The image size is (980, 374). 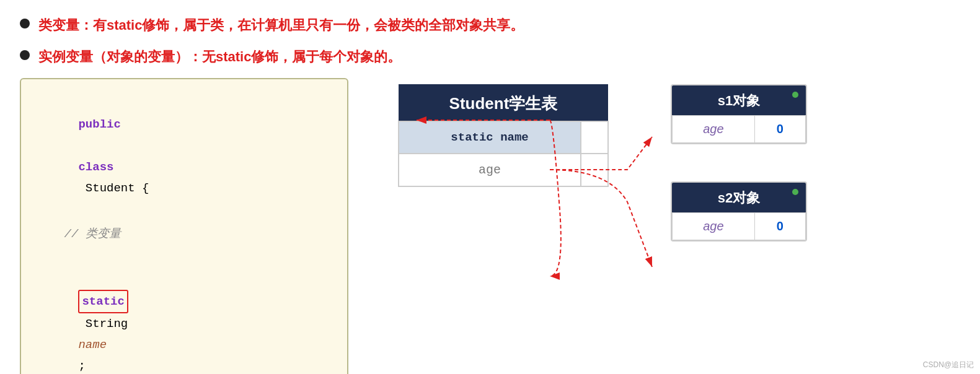 What do you see at coordinates (795, 192) in the screenshot?
I see `s2-green-dot` at bounding box center [795, 192].